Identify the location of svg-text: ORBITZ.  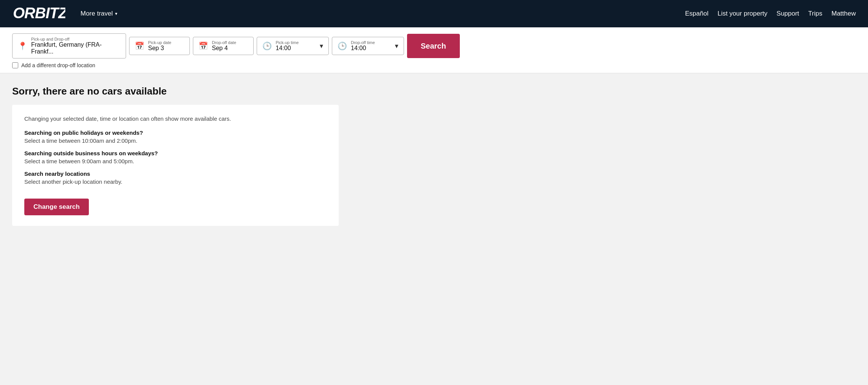
(39, 13).